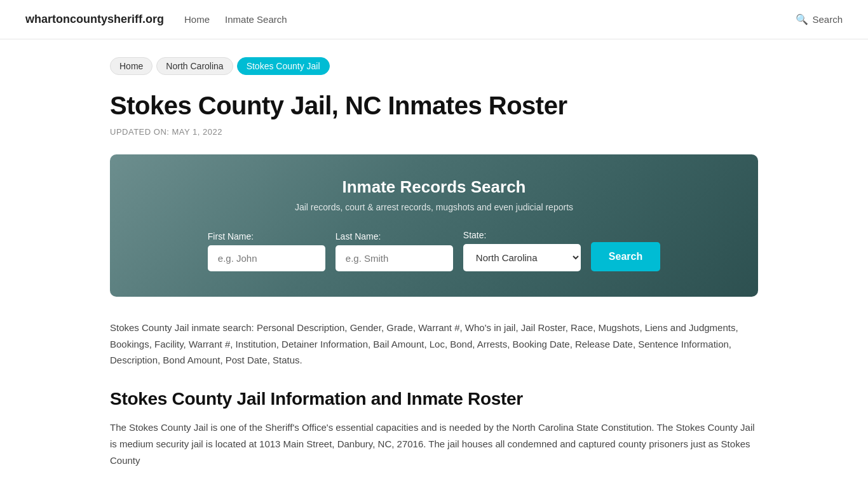 The height and width of the screenshot is (488, 868). Describe the element at coordinates (434, 20) in the screenshot. I see `navbar: whartoncountysheriff.org Home Inmate Sea…` at that location.